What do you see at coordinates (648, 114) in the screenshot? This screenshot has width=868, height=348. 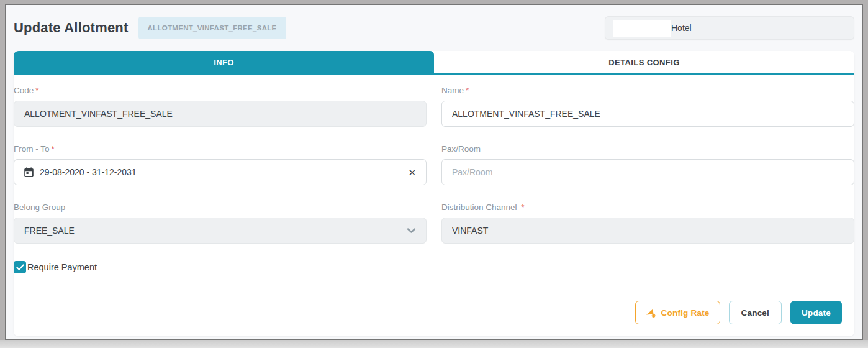 I see `name-input` at bounding box center [648, 114].